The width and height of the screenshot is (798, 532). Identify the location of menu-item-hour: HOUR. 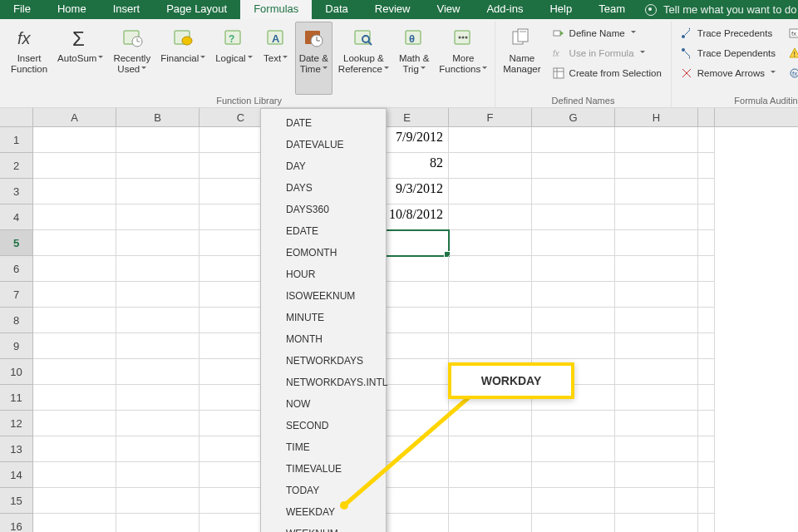
(323, 274).